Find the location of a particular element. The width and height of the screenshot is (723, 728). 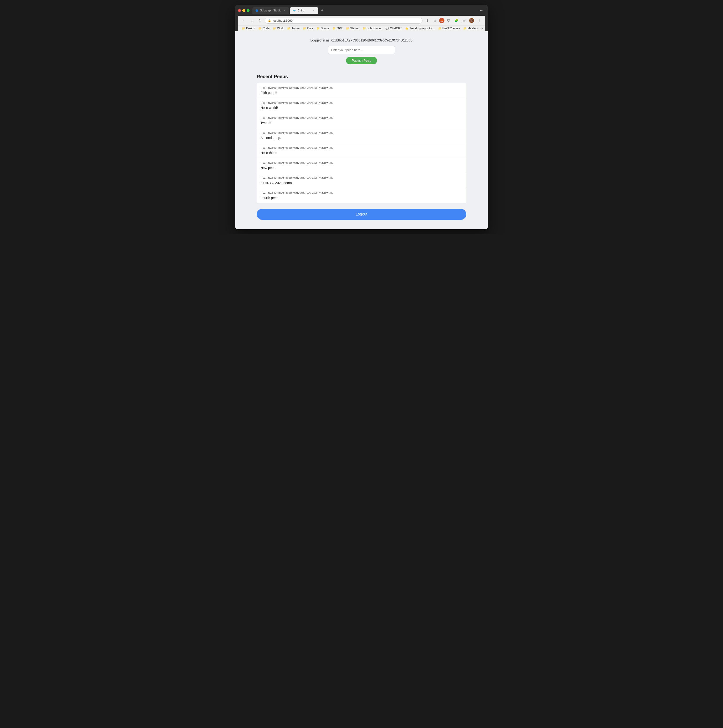

tab-chirp: 🐦 Chirp × is located at coordinates (304, 11).